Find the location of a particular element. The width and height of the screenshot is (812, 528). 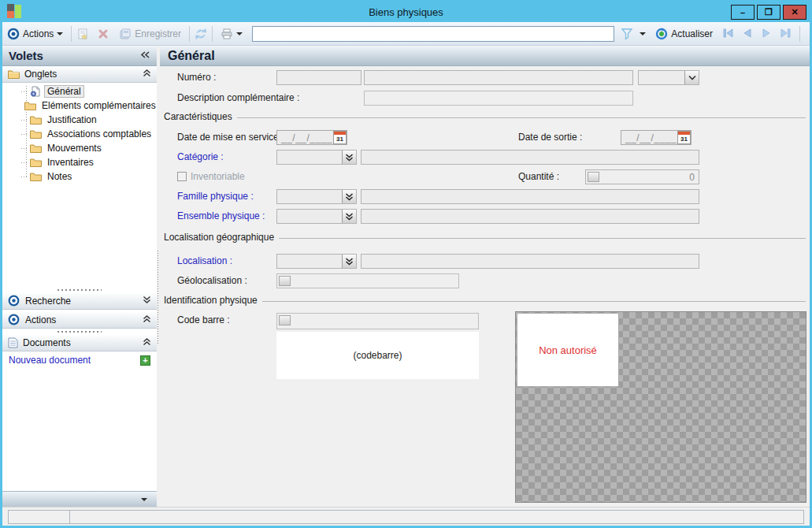

nav-last-icon is located at coordinates (785, 34).